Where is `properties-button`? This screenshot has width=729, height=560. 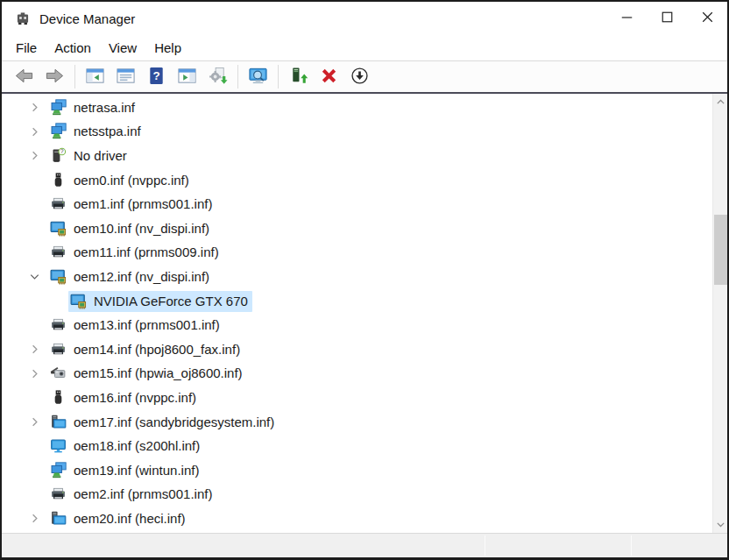 properties-button is located at coordinates (126, 77).